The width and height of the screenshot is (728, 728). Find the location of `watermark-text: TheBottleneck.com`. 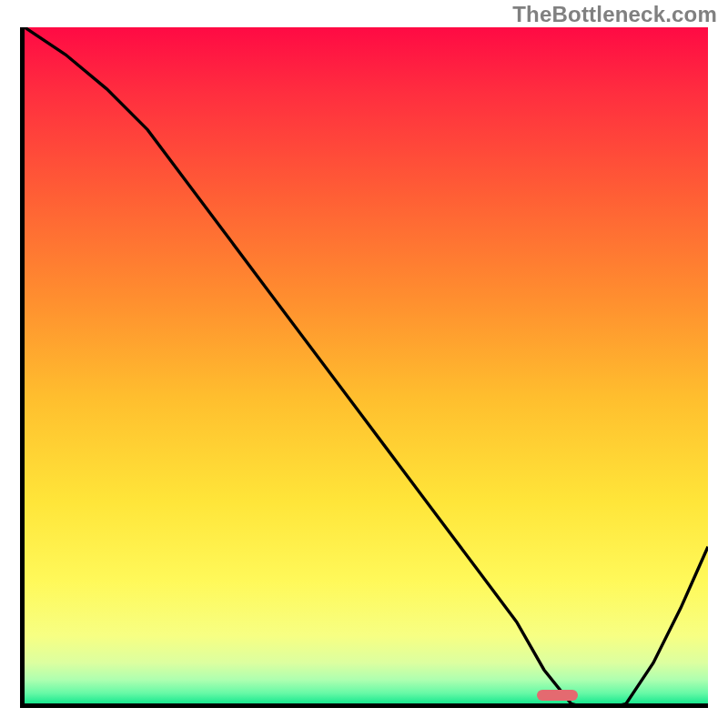

watermark-text: TheBottleneck.com is located at coordinates (615, 15).